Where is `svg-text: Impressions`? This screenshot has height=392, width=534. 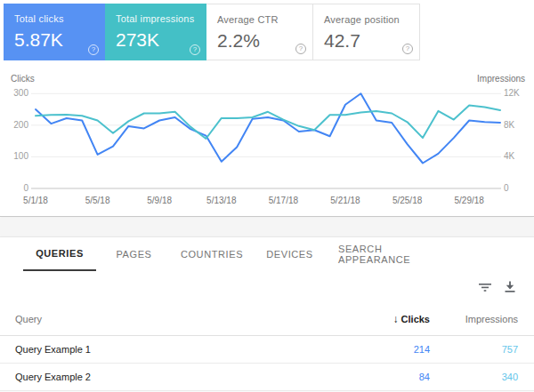 svg-text: Impressions is located at coordinates (501, 78).